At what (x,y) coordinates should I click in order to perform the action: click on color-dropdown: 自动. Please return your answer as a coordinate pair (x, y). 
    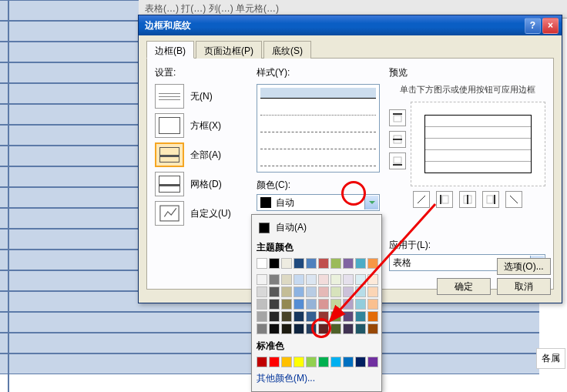
    Looking at the image, I should click on (318, 203).